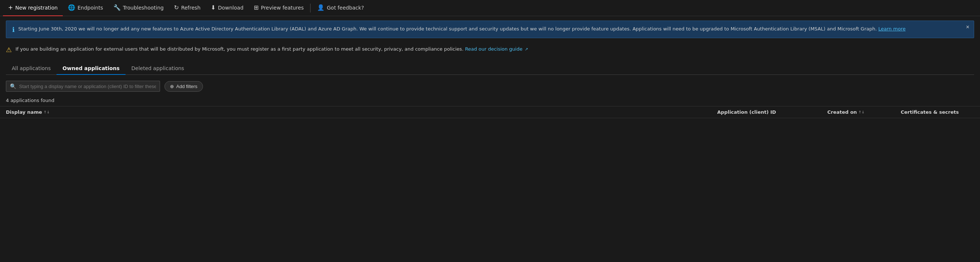 The height and width of the screenshot is (262, 980). I want to click on col-header-display-name: Display name ↑↓, so click(361, 112).